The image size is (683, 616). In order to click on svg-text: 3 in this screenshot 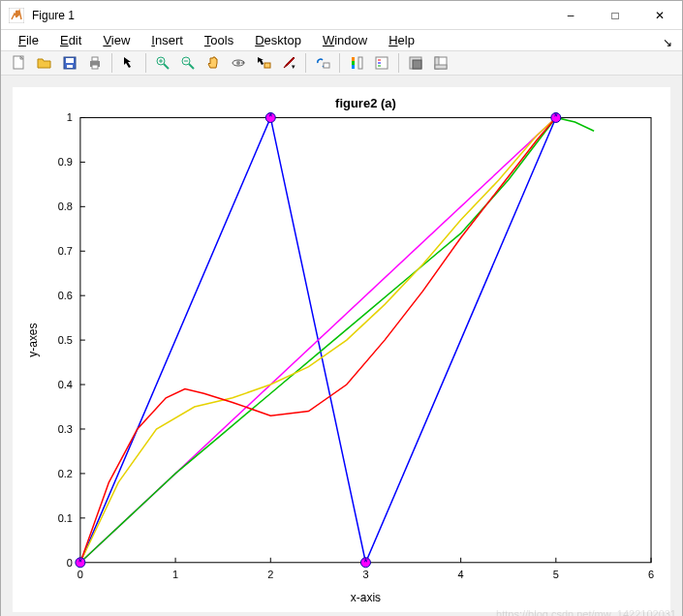, I will do `click(365, 574)`.